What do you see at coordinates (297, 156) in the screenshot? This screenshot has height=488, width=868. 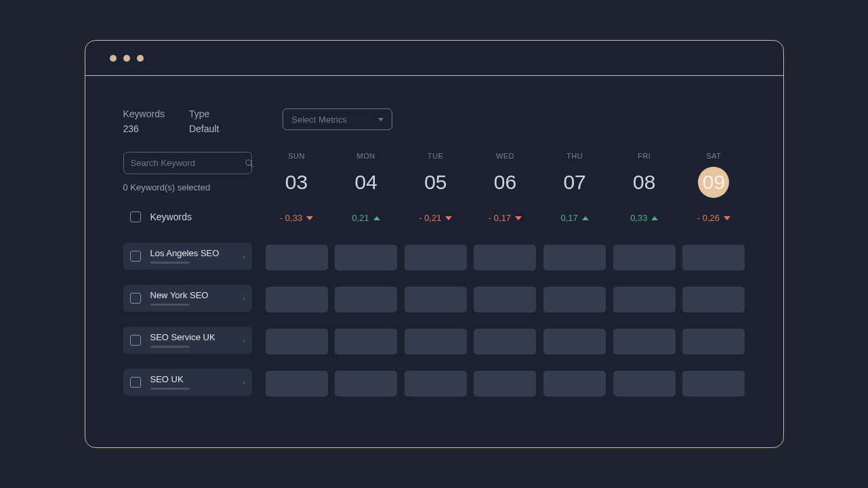 I see `day-label: SUN` at bounding box center [297, 156].